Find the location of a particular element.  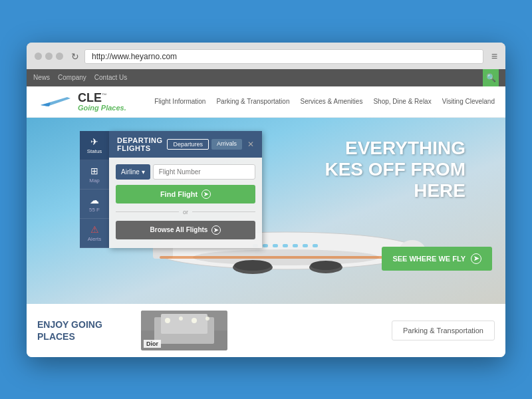

nav-contact: Contact Us is located at coordinates (110, 77).